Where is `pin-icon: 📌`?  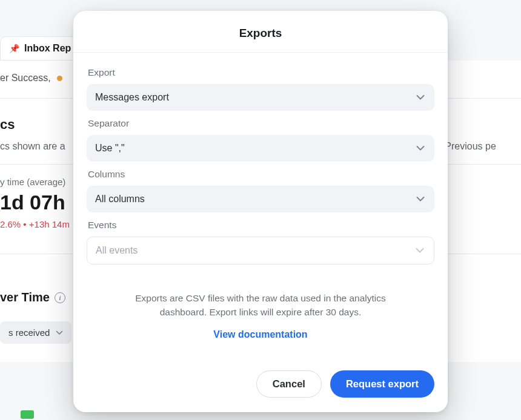 pin-icon: 📌 is located at coordinates (15, 48).